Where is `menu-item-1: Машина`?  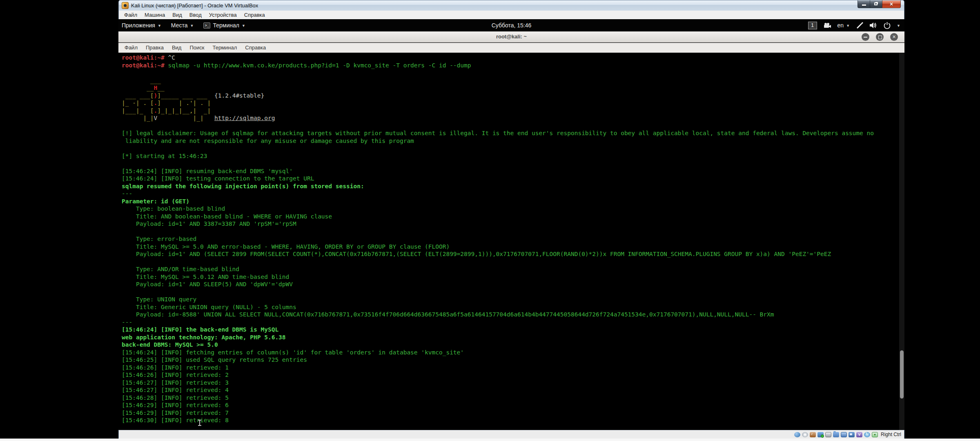 menu-item-1: Машина is located at coordinates (155, 15).